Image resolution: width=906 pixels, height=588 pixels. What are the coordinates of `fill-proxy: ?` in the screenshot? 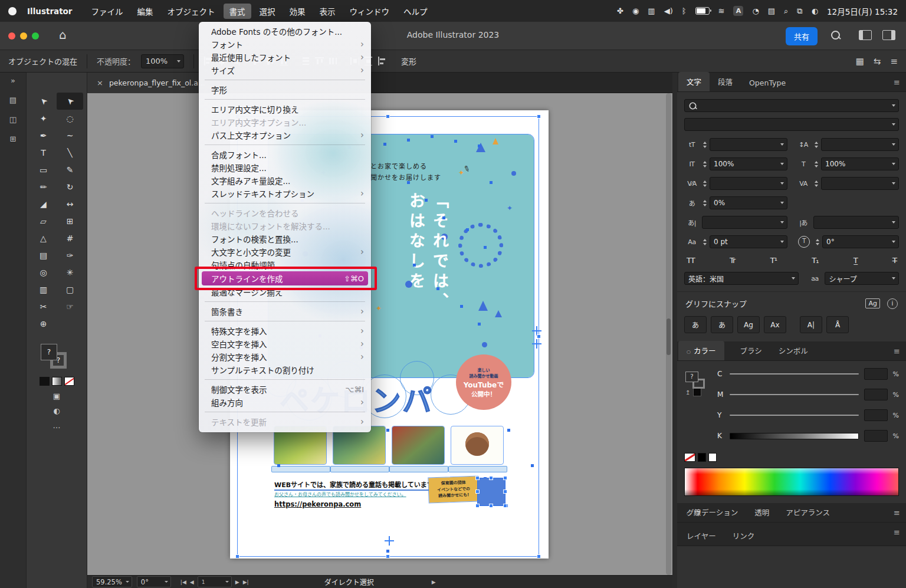 It's located at (692, 377).